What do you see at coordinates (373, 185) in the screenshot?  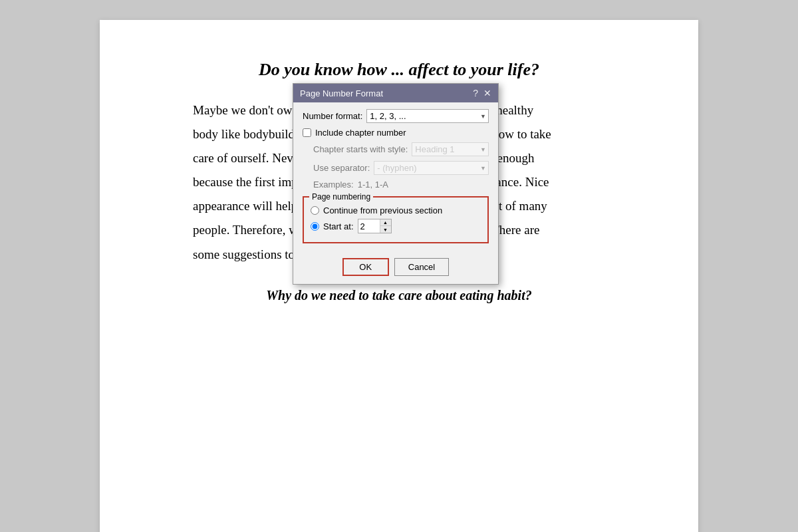 I see `examples-value: 1-1, 1-A` at bounding box center [373, 185].